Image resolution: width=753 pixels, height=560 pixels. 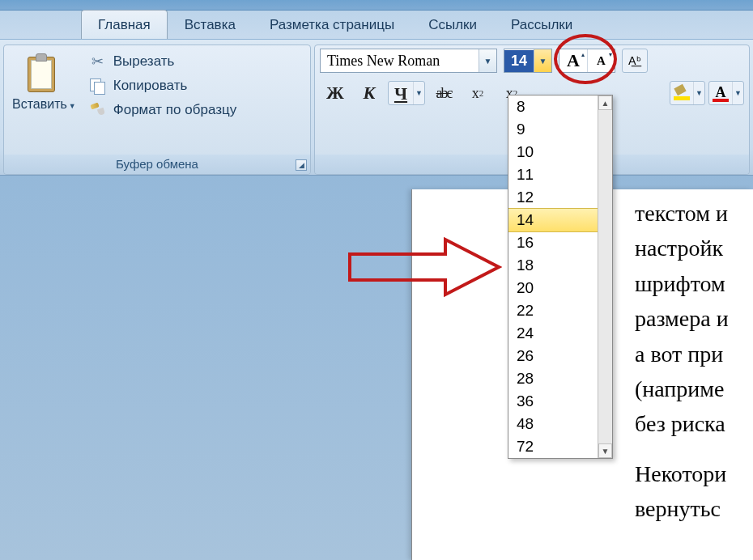 What do you see at coordinates (332, 24) in the screenshot?
I see `tab-page-layout: Разметка страницы` at bounding box center [332, 24].